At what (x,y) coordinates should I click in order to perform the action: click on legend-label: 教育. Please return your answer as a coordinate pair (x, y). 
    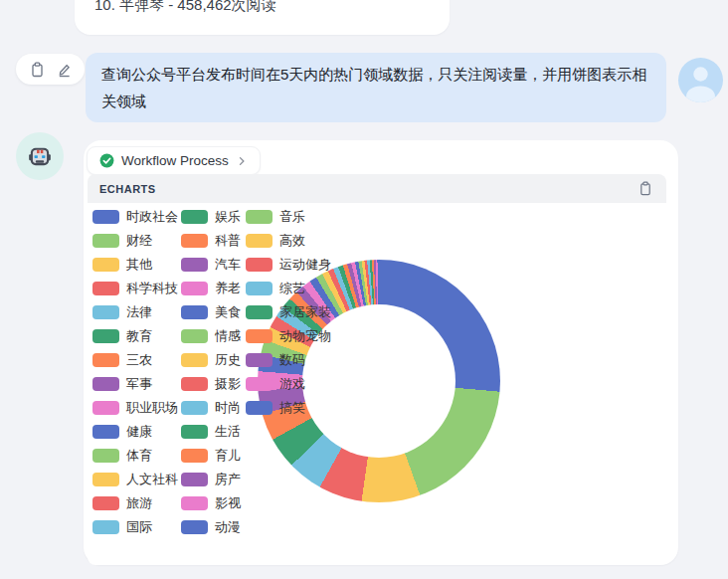
    Looking at the image, I should click on (139, 336).